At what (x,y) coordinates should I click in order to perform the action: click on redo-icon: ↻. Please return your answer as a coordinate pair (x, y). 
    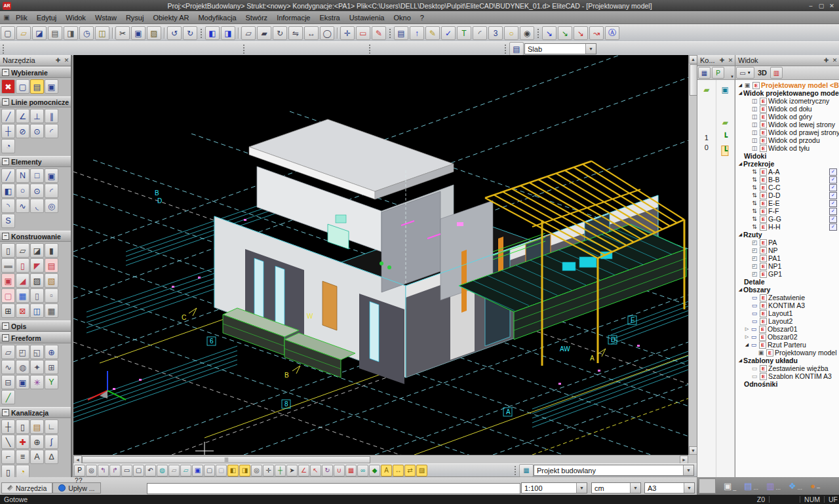
    Looking at the image, I should click on (190, 33).